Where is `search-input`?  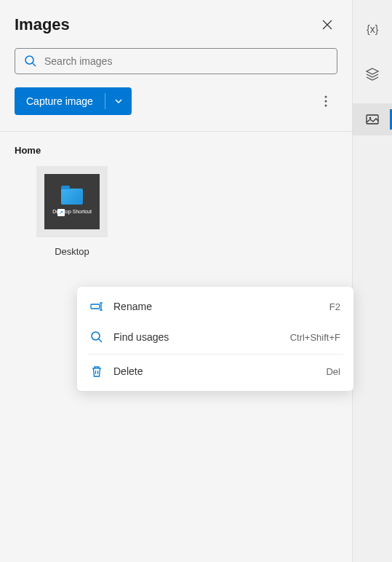 search-input is located at coordinates (186, 61).